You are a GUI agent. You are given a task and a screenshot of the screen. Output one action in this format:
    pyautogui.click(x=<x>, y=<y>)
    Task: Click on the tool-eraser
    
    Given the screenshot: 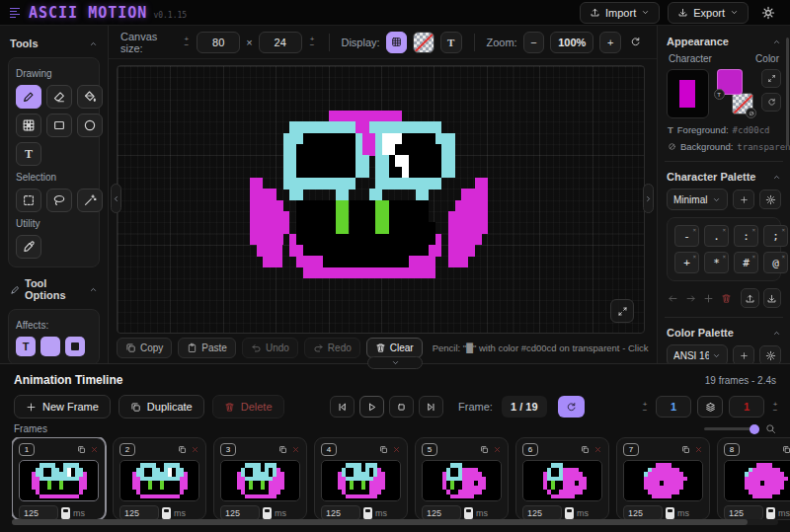 What is the action you would take?
    pyautogui.click(x=59, y=97)
    